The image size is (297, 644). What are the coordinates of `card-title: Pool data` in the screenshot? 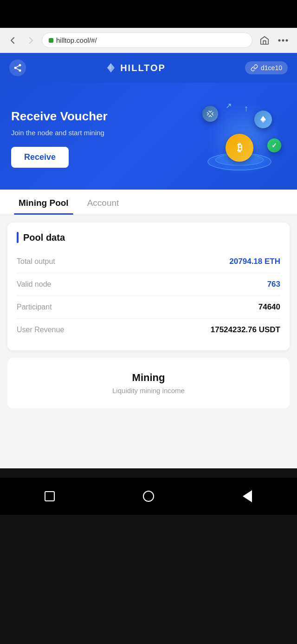 It's located at (44, 238).